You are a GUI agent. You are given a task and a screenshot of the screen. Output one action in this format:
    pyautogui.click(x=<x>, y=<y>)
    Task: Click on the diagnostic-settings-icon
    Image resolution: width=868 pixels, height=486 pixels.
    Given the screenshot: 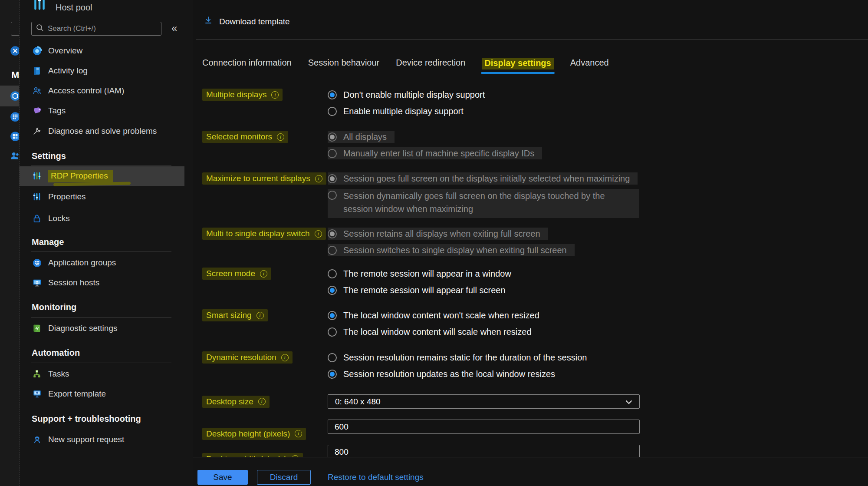 What is the action you would take?
    pyautogui.click(x=37, y=328)
    